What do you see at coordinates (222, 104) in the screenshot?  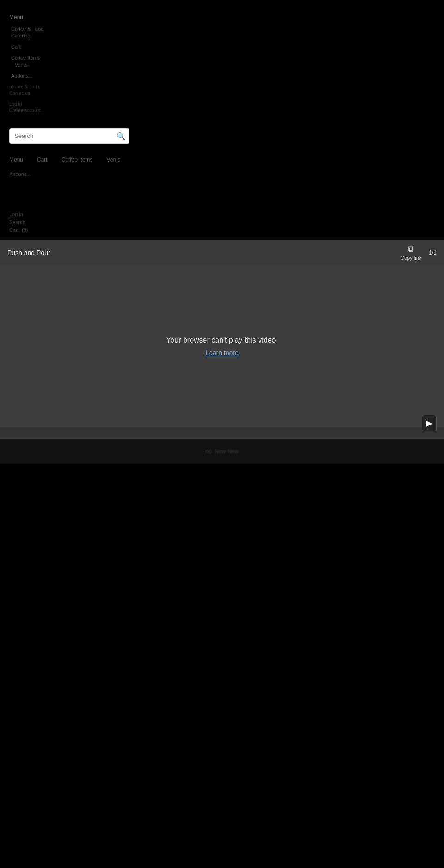 I see `nav-login: Log in` at bounding box center [222, 104].